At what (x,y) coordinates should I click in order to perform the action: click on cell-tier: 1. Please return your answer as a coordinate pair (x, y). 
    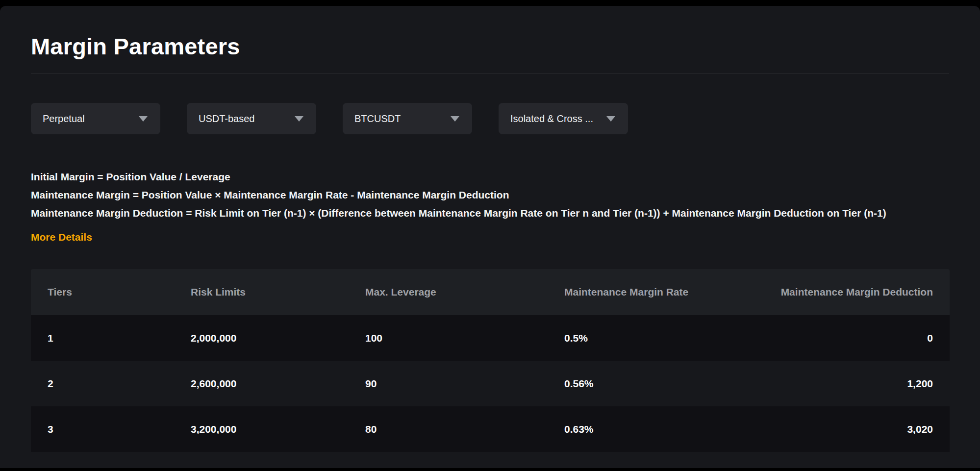
    Looking at the image, I should click on (119, 338).